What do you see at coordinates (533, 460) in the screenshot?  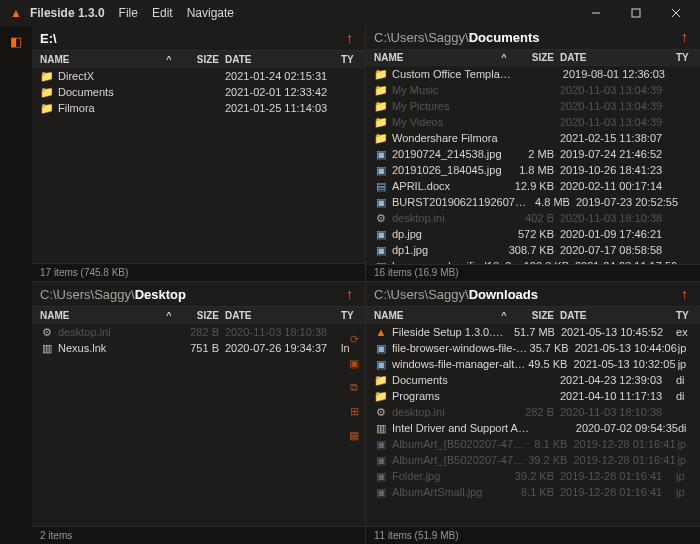 I see `file-row: ▣AlbumArt_{B5020207-474E-…39.2 KB2019-12…` at bounding box center [533, 460].